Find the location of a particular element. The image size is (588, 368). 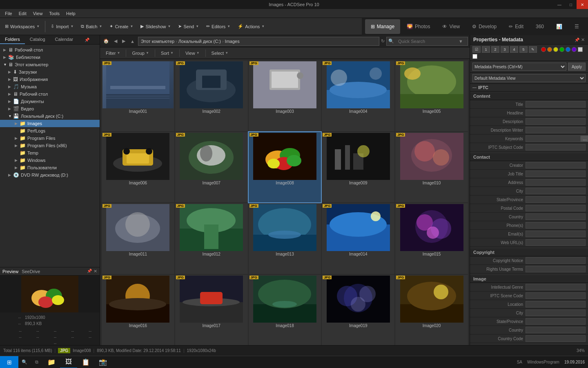

workspaces-button: ⊞ Workspaces ▼ is located at coordinates (22, 27).